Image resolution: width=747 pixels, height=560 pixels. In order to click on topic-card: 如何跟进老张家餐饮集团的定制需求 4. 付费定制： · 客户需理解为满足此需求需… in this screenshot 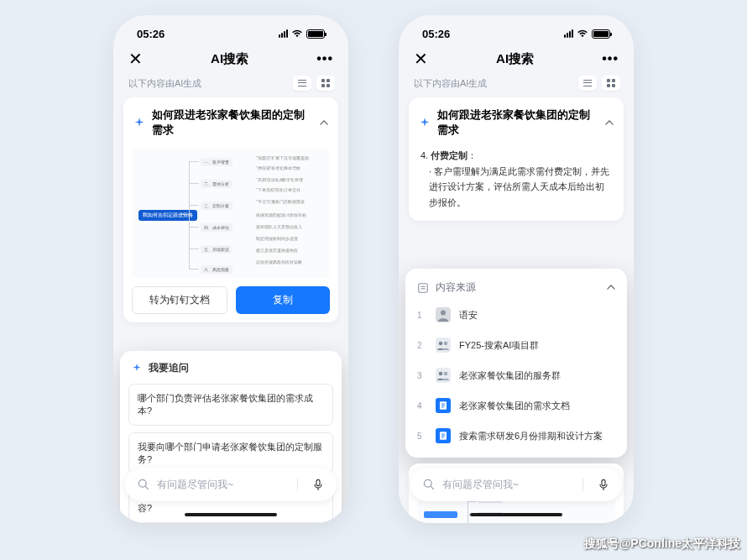, I will do `click(516, 160)`.